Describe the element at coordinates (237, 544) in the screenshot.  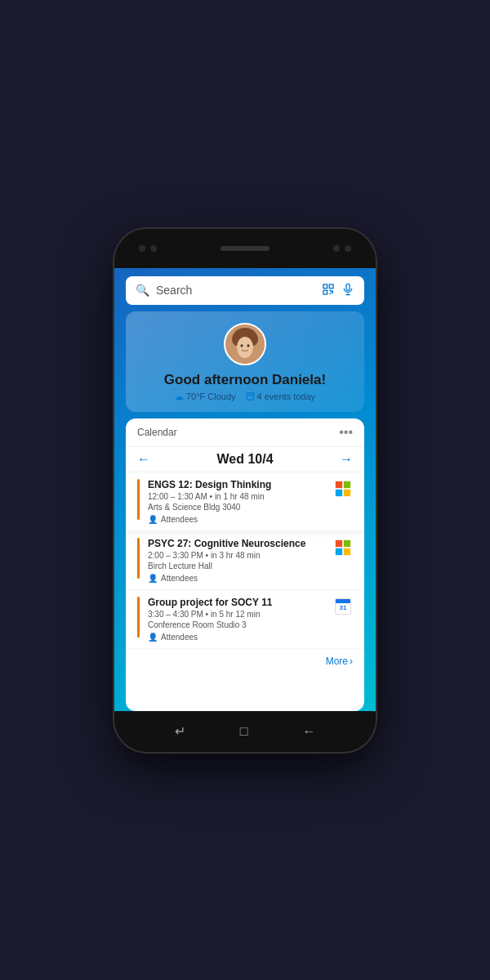
I see `event-title: PSYC 27: Cognitive Neuroscience` at that location.